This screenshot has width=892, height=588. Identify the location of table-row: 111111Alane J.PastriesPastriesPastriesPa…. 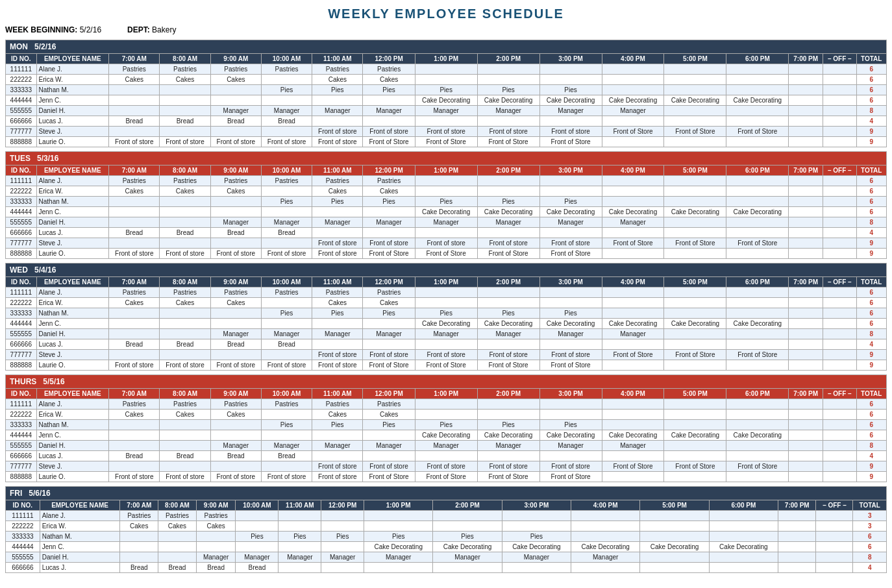
(447, 404).